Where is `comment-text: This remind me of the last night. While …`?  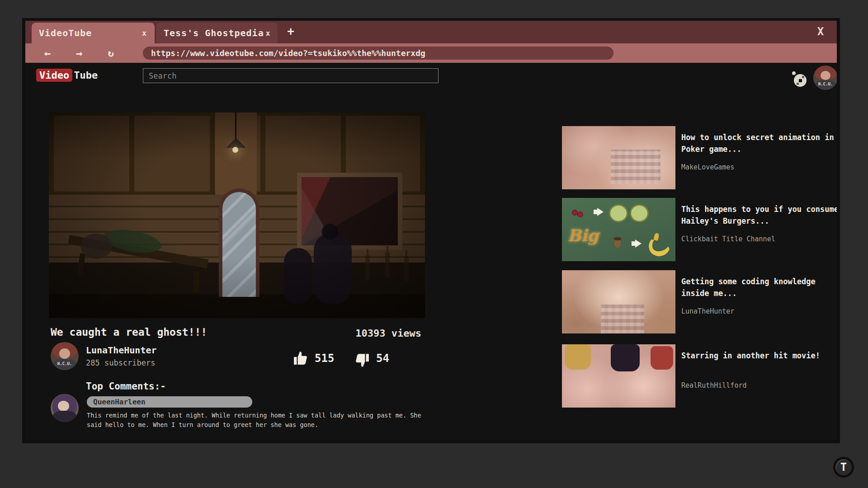 comment-text: This remind me of the last night. While … is located at coordinates (260, 420).